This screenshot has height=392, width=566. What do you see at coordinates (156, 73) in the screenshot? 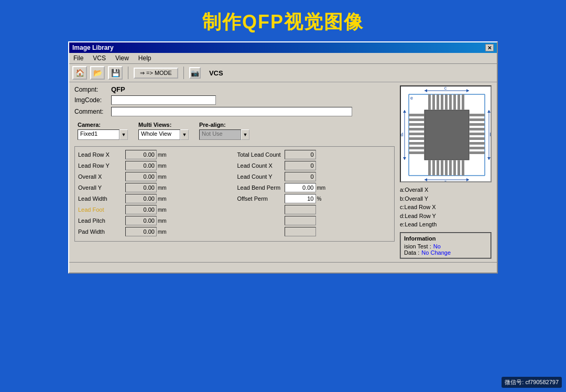
I see `mode-button: ⇒ => MODE` at bounding box center [156, 73].